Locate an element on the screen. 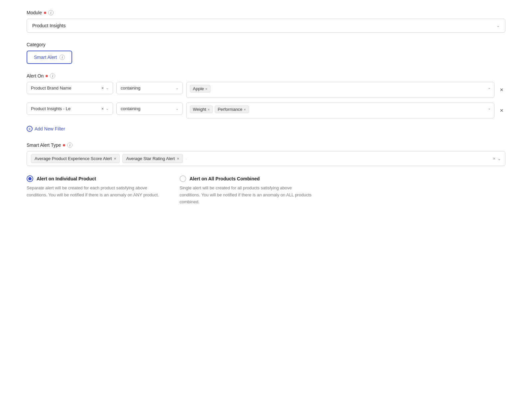  alert-type-tag-2: Average Star Rating Alert × is located at coordinates (152, 158).